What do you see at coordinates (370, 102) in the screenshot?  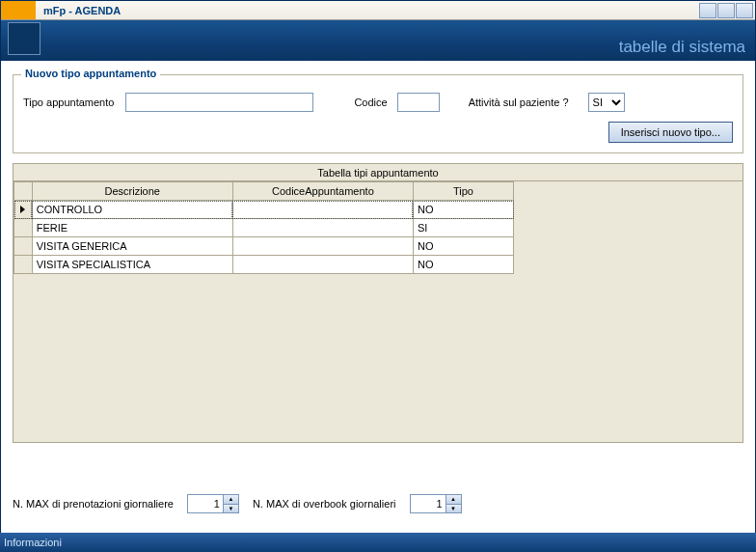 I see `codice-label: Codice` at bounding box center [370, 102].